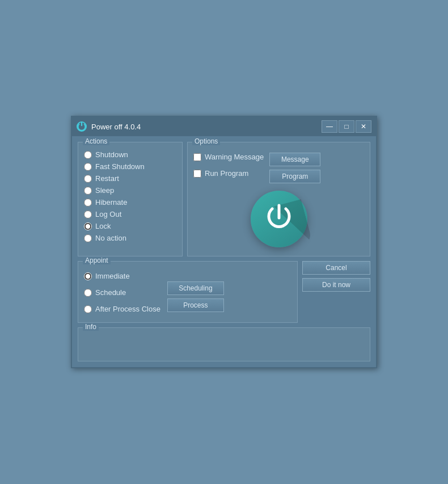 The image size is (448, 484). What do you see at coordinates (336, 285) in the screenshot?
I see `do-it-now-button: Do it now` at bounding box center [336, 285].